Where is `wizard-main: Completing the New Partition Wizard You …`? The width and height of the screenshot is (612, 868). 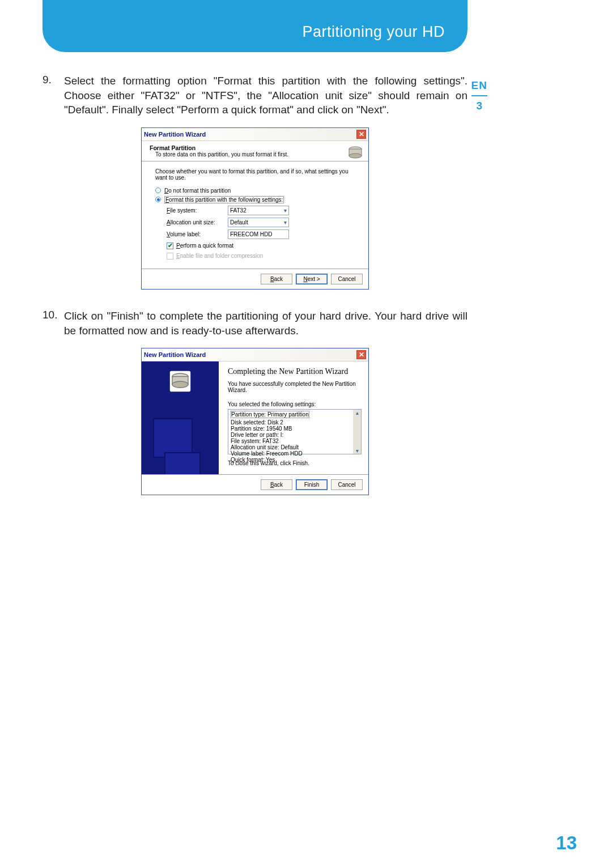 wizard-main: Completing the New Partition Wizard You … is located at coordinates (294, 418).